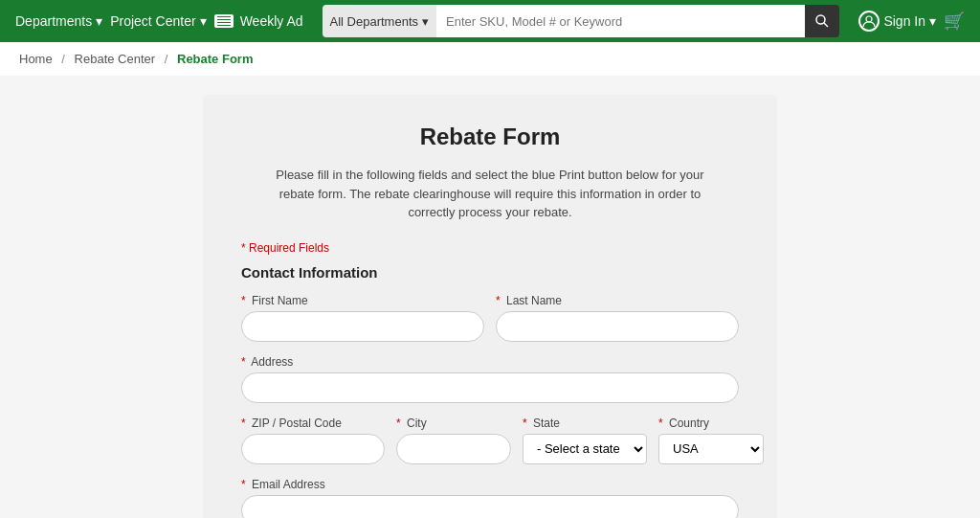 This screenshot has height=518, width=980. I want to click on departments-chevron-icon: ▾, so click(100, 21).